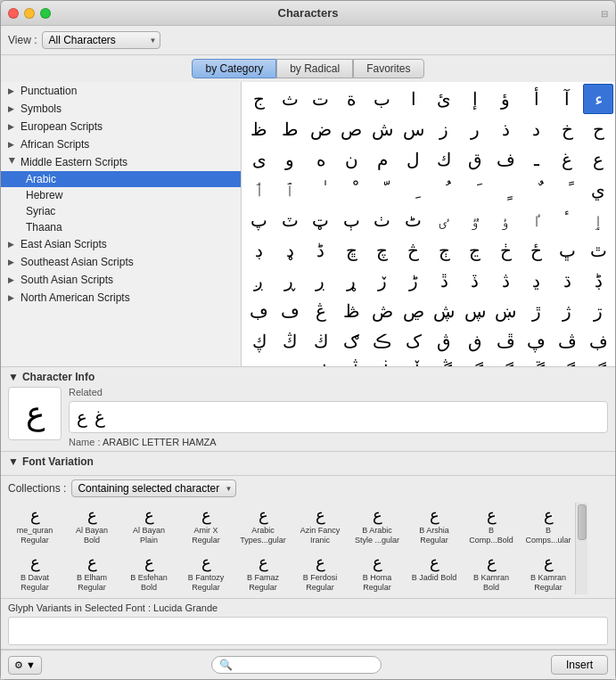  Describe the element at coordinates (290, 362) in the screenshot. I see `char-cell: ڹ` at that location.